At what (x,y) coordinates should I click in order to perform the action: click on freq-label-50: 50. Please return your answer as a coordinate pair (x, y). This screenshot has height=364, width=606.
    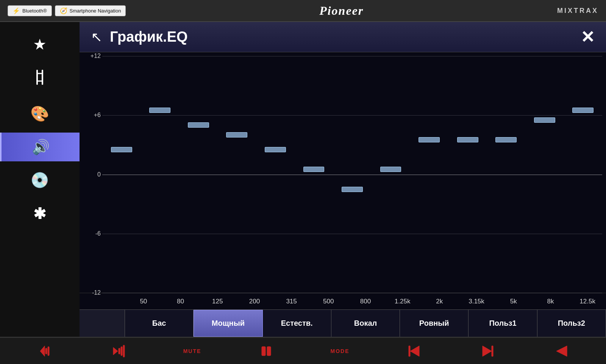
    Looking at the image, I should click on (144, 302).